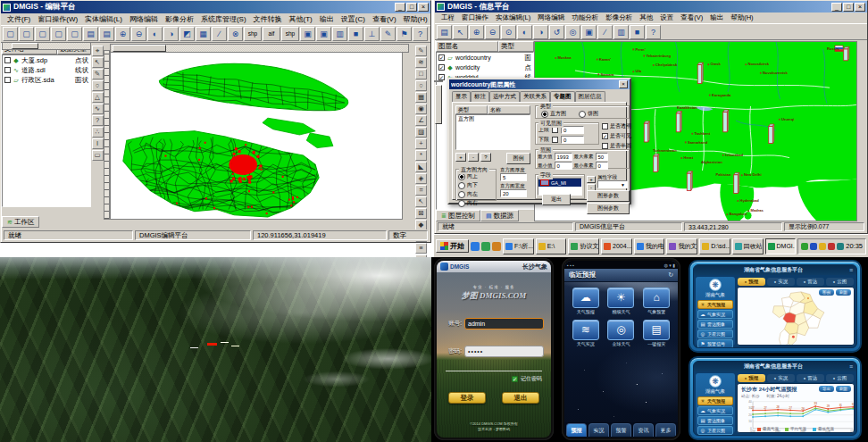  Describe the element at coordinates (123, 34) in the screenshot. I see `editor-tool-7-icon: ⊕` at that location.